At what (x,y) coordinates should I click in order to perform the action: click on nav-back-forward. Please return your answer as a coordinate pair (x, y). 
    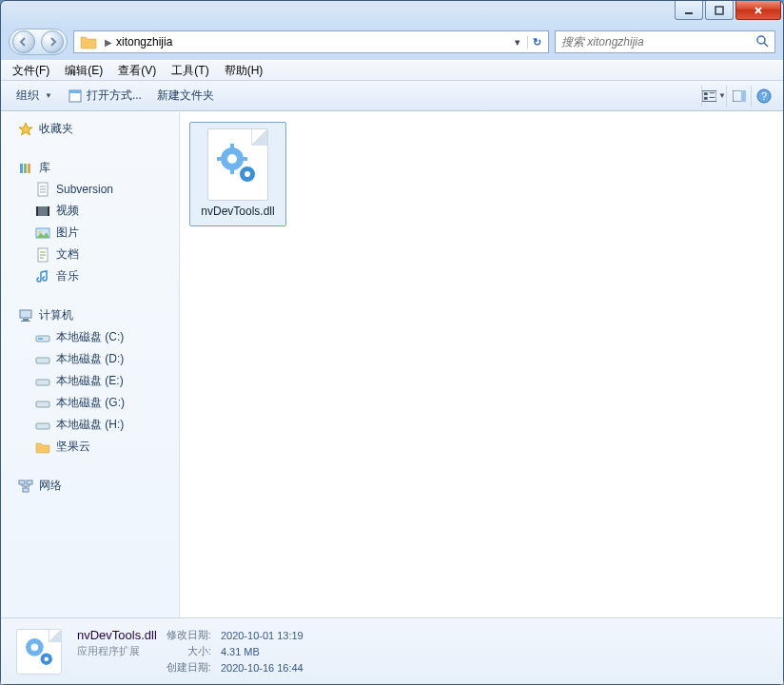
    Looking at the image, I should click on (38, 42).